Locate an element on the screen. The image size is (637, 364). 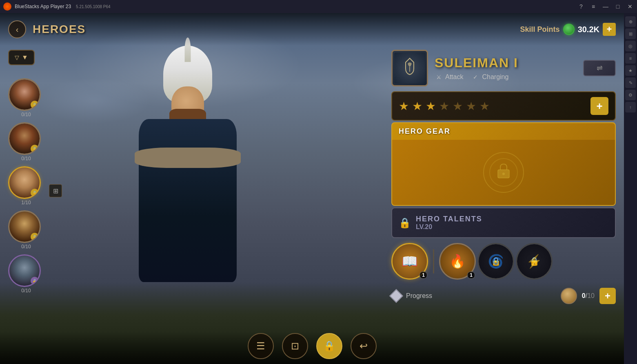
hero-progress-2: 0/10 is located at coordinates (26, 159).